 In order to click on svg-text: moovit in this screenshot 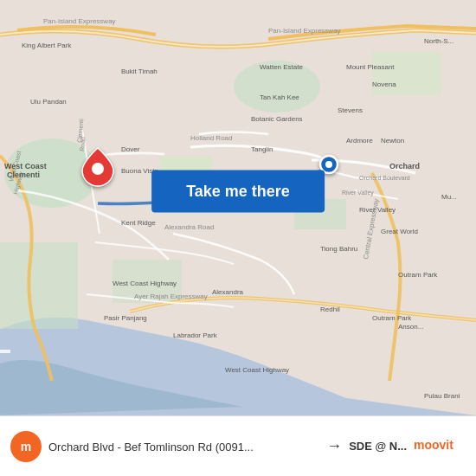, I will do `click(434, 445)`.